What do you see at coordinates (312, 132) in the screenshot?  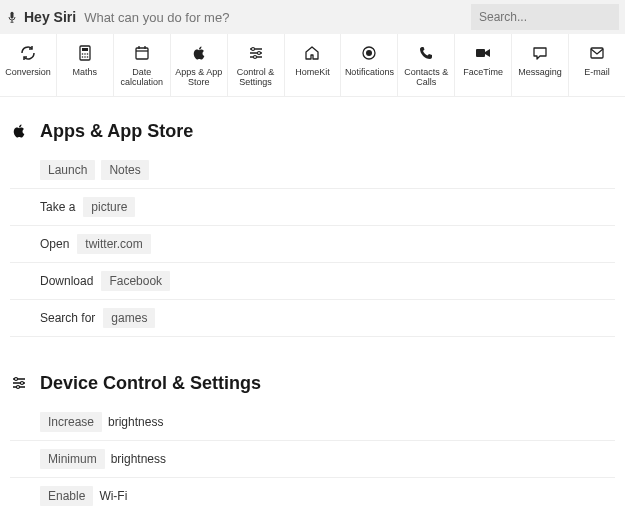 I see `section-head: Apps & App Store` at bounding box center [312, 132].